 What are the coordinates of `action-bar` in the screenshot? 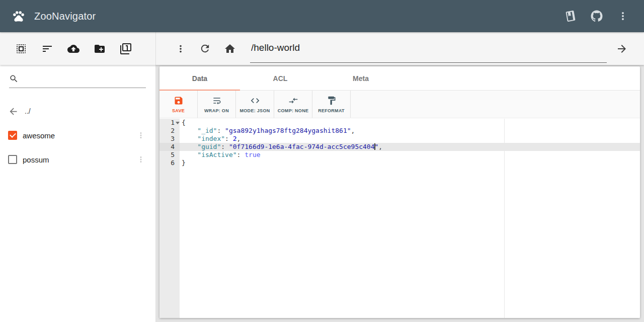 It's located at (322, 48).